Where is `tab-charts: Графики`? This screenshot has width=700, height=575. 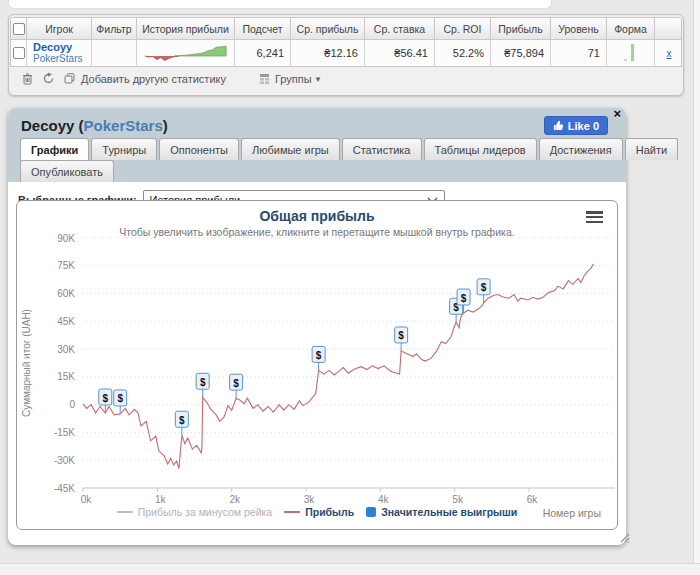
tab-charts: Графики is located at coordinates (54, 150).